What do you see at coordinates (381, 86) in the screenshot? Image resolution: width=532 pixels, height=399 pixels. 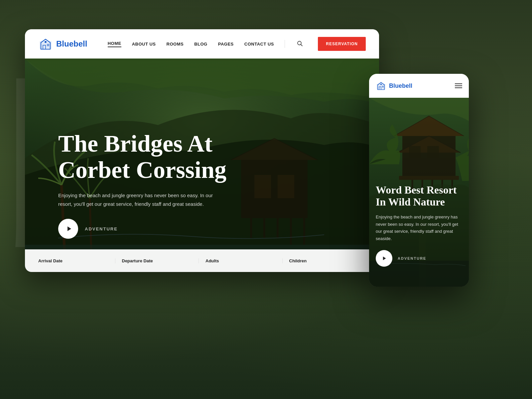 I see `mobile-logo-icon` at bounding box center [381, 86].